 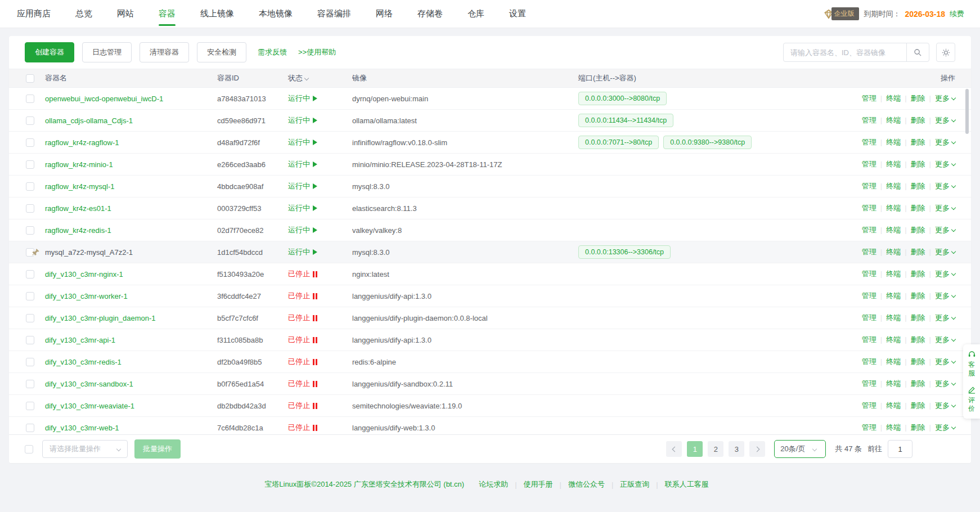 I want to click on container-name-link: ragflow_kr4z-redis-1, so click(x=78, y=231).